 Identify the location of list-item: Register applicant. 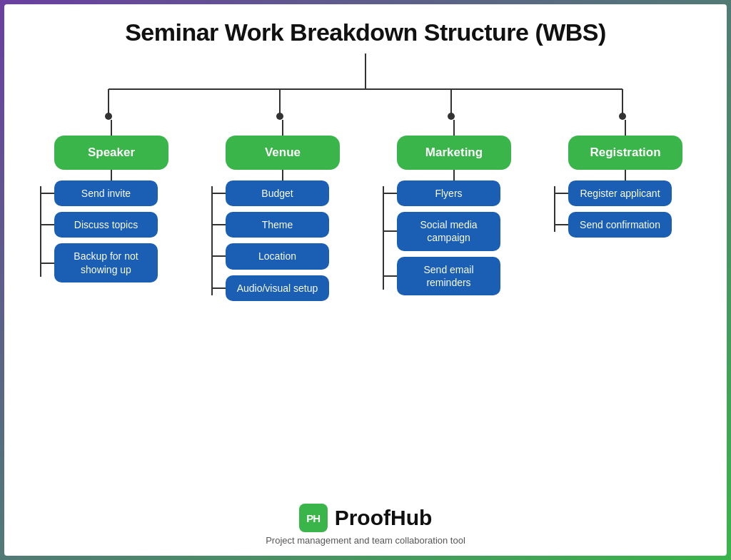
(632, 193).